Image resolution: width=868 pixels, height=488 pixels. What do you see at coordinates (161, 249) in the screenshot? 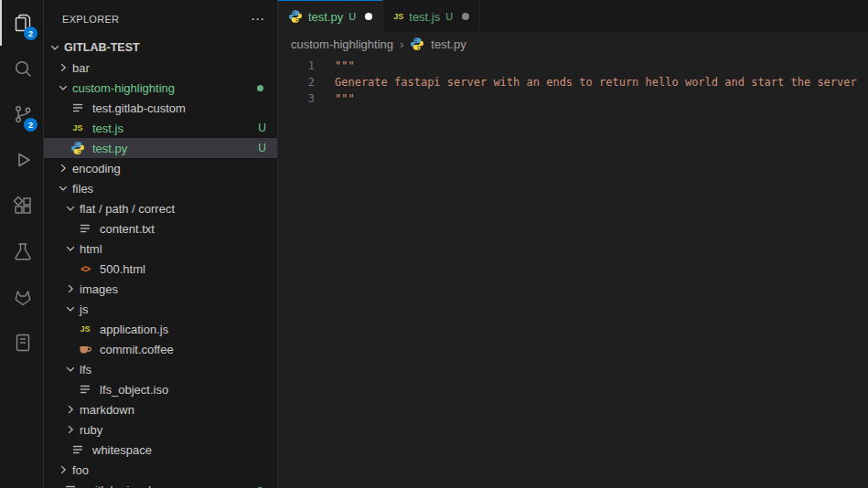
I see `tree-folder-html: html` at bounding box center [161, 249].